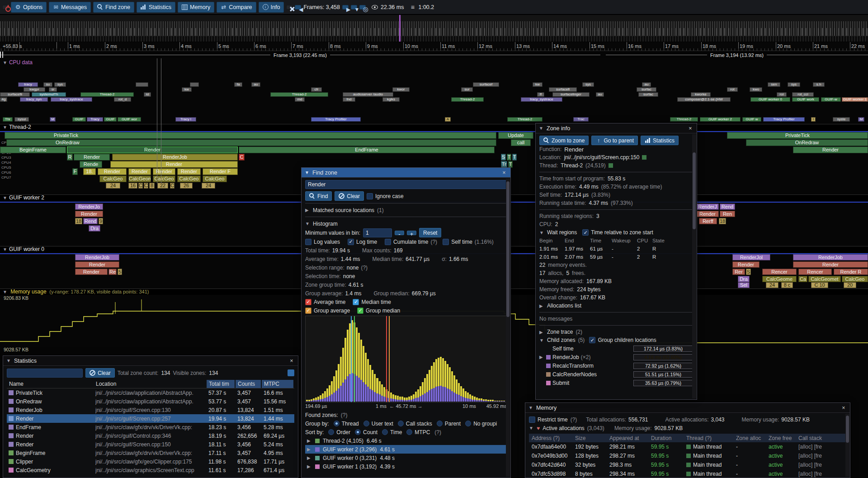  What do you see at coordinates (377, 233) in the screenshot?
I see `min-bin-input` at bounding box center [377, 233].